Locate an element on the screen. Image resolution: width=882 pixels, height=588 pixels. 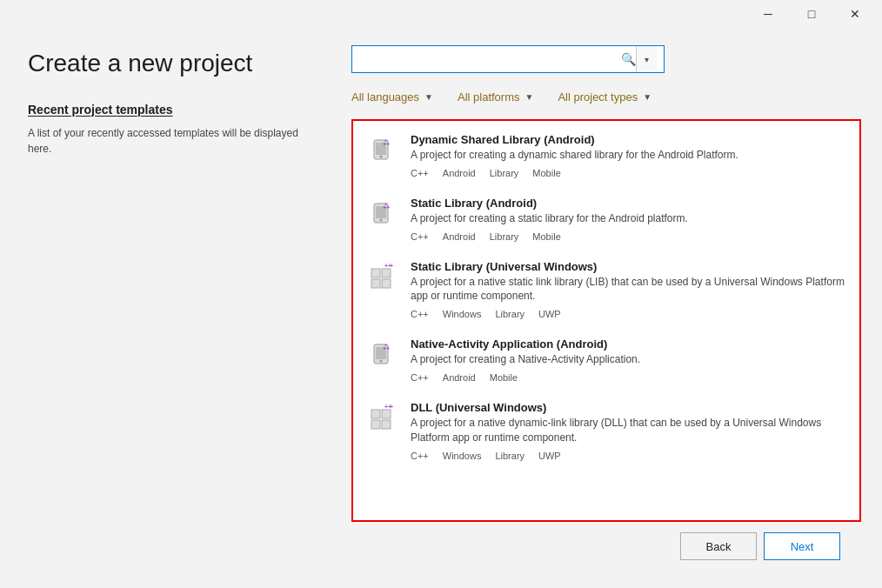
platform-filter-chevron: ▼ is located at coordinates (530, 97).